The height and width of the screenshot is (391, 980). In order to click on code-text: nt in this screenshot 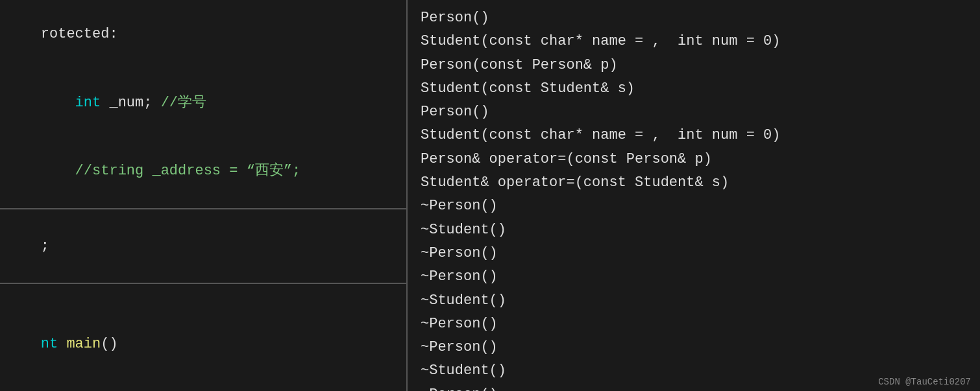, I will do `click(54, 344)`.